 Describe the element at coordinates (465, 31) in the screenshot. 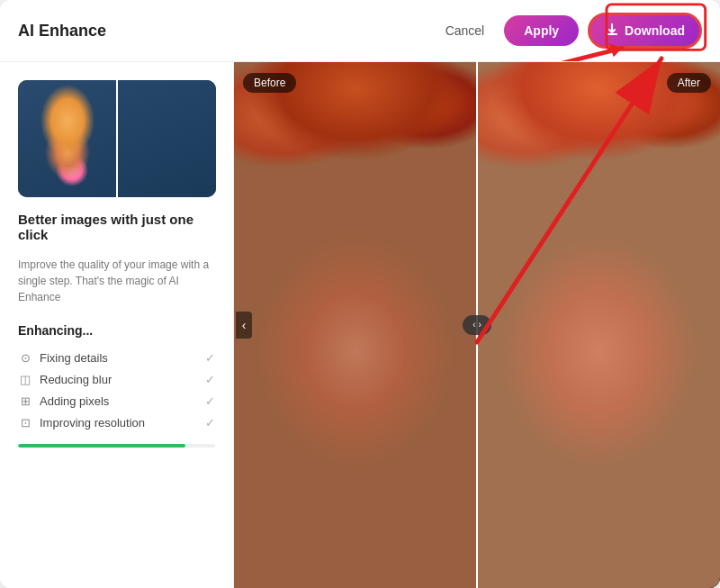

I see `cancel-button: Cancel` at that location.